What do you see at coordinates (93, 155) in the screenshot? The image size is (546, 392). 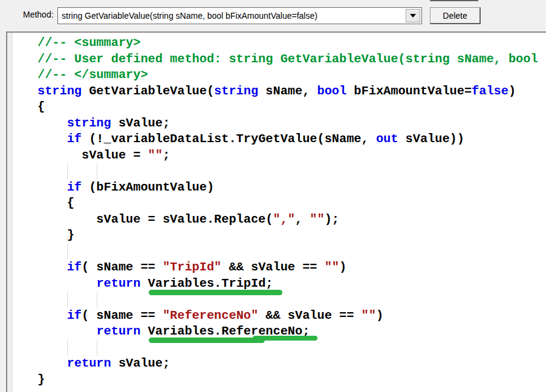 I see `code-token: sValue =` at bounding box center [93, 155].